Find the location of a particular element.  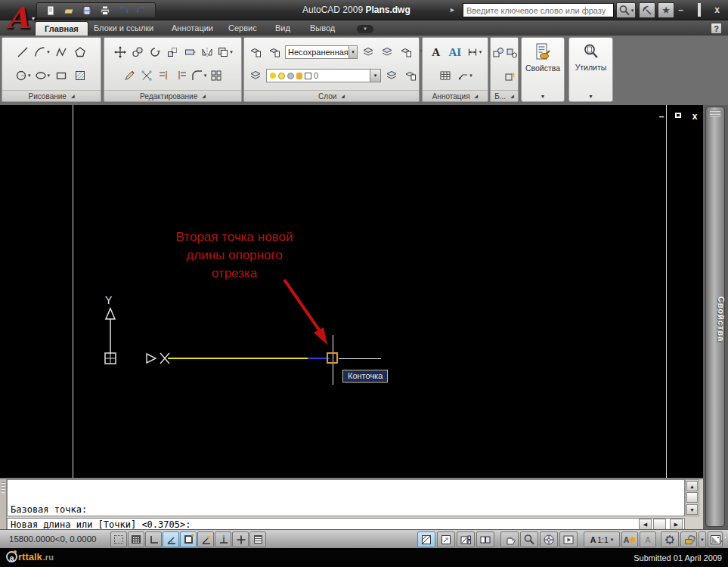

panel-utilities-expand-icon: ▼ is located at coordinates (591, 97).